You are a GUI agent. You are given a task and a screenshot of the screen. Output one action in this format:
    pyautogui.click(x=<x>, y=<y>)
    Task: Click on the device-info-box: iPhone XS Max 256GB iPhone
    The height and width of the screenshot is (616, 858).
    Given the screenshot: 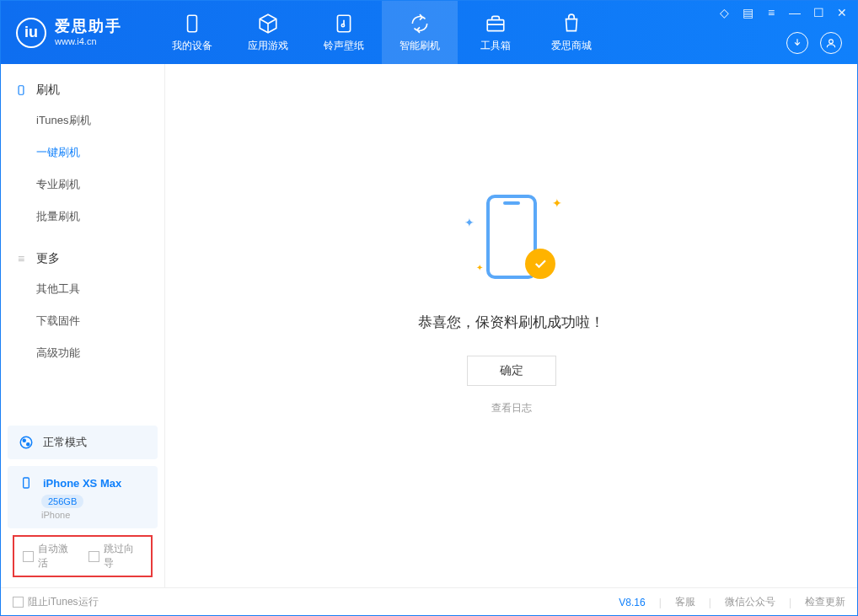 What is the action you would take?
    pyautogui.click(x=83, y=497)
    